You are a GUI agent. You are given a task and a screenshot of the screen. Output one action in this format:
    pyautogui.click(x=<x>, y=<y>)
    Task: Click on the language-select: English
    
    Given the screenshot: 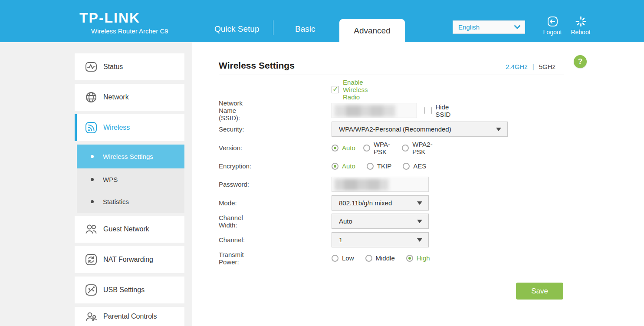 What is the action you would take?
    pyautogui.click(x=489, y=27)
    